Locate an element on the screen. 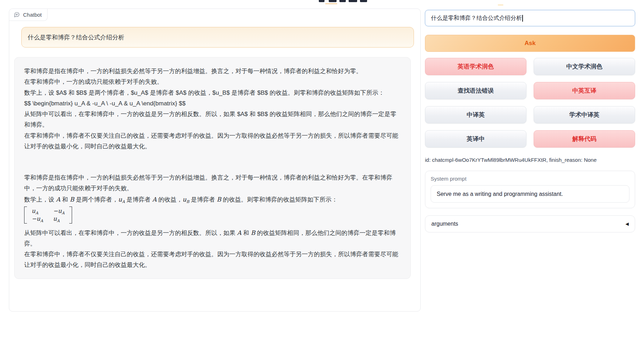 The width and height of the screenshot is (644, 341). bot-rendered-paragraph: 在零和博弈中，博弈者不仅要关注自己的收益，还需要考虑对手的收益。因为一方取得的收… is located at coordinates (212, 260).